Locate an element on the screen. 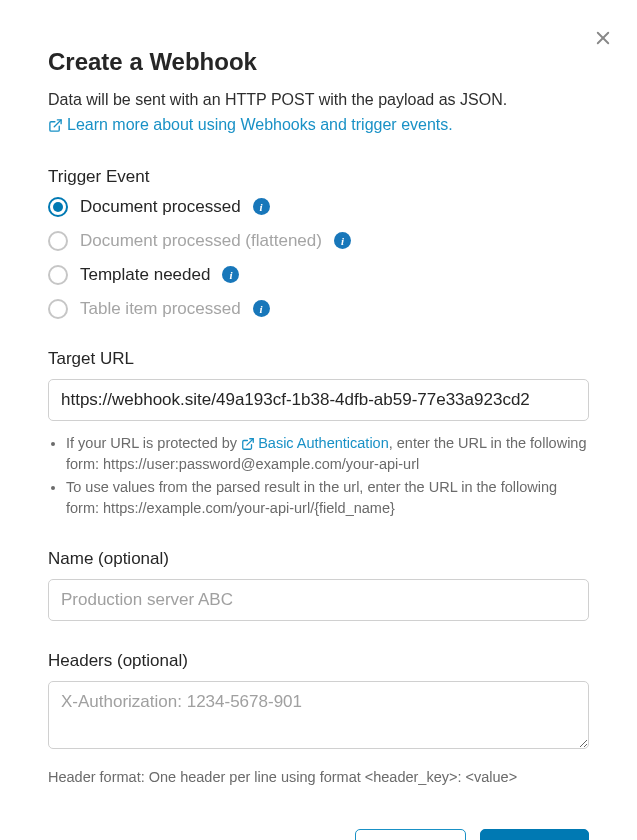 This screenshot has width=637, height=840. close-icon is located at coordinates (603, 38).